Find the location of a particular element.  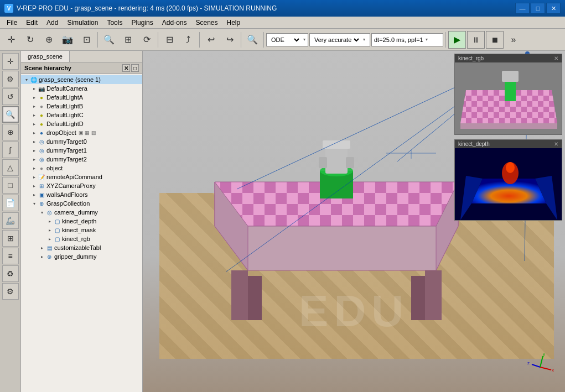

tree-item: ▾🌐grasp_scene (scene 1) is located at coordinates (82, 80).